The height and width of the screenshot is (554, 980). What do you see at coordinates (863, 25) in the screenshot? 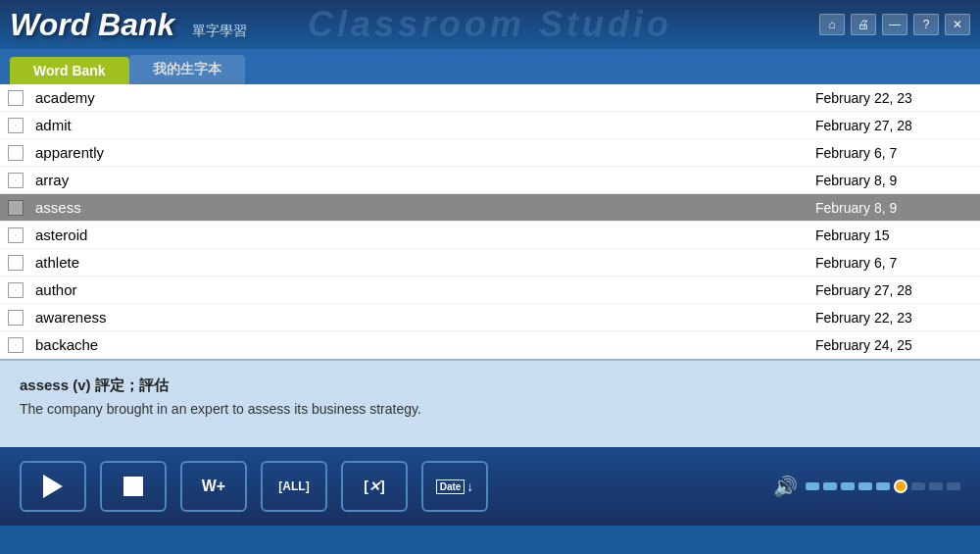
I see `printer-icon: 🖨` at bounding box center [863, 25].